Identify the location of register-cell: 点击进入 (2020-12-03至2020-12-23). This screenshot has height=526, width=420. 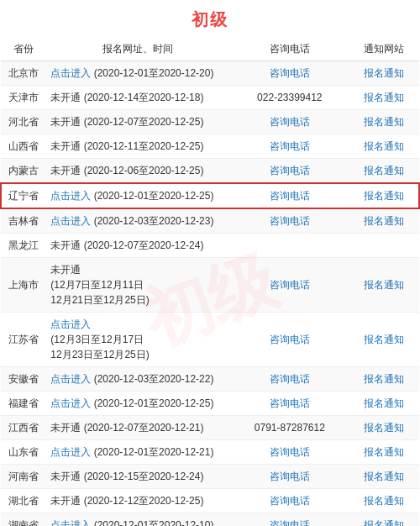
(138, 221).